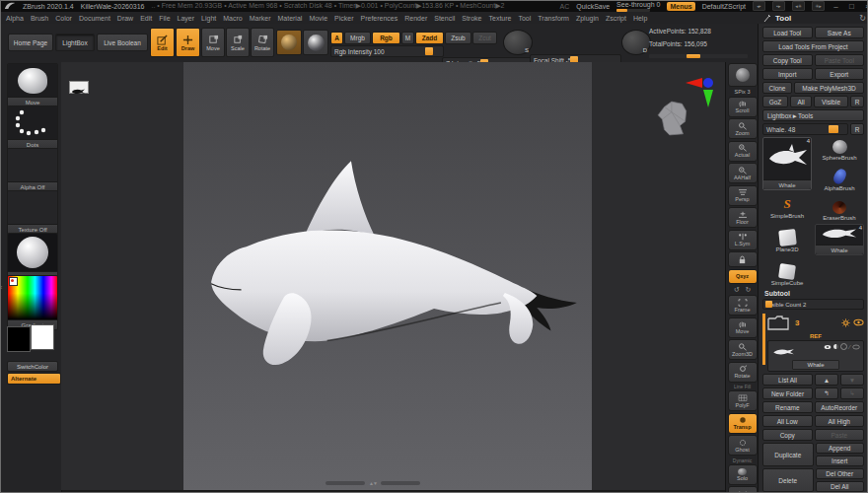 This screenshot has width=868, height=493. Describe the element at coordinates (318, 18) in the screenshot. I see `menu-item: Movie` at that location.